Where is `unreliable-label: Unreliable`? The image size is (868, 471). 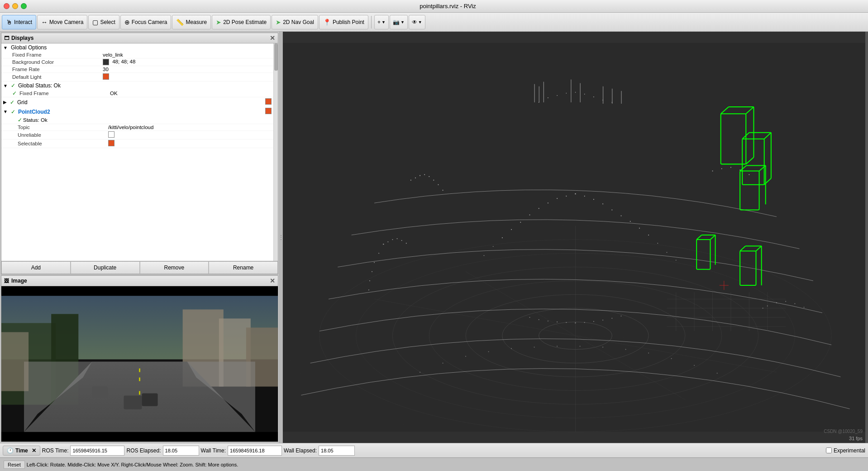 unreliable-label: Unreliable is located at coordinates (63, 135).